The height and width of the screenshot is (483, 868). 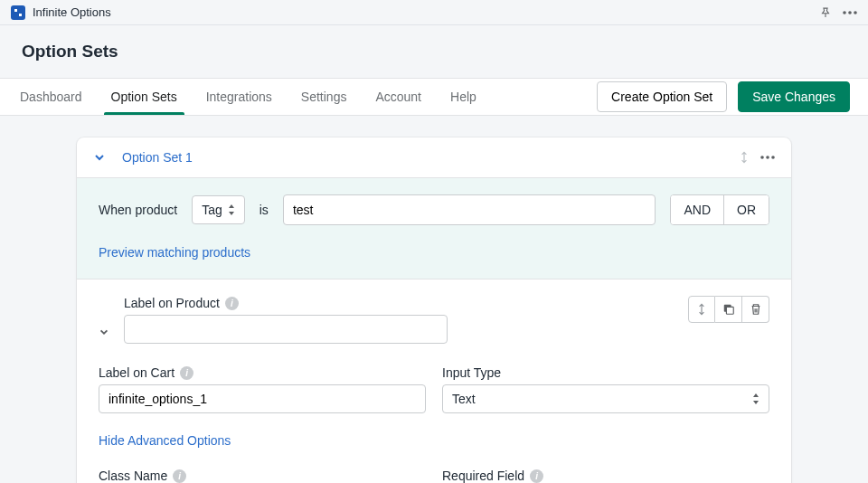 I want to click on create-option-set-button: Create Option Set, so click(x=662, y=97).